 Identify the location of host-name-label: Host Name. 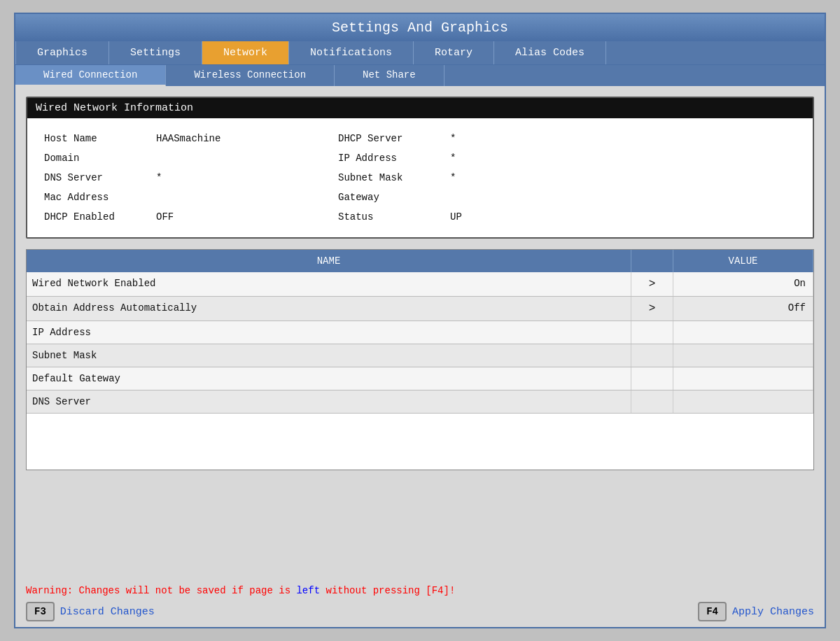
(97, 139).